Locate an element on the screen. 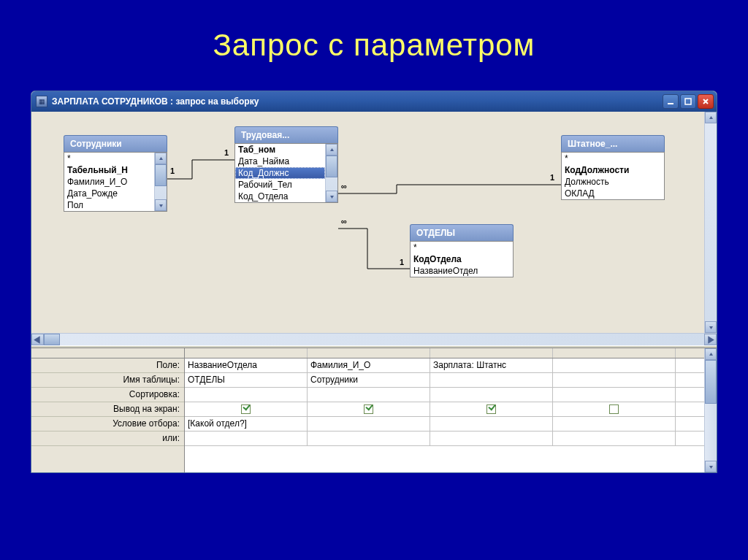 This screenshot has width=748, height=560. table-header: Штатное_... is located at coordinates (613, 143).